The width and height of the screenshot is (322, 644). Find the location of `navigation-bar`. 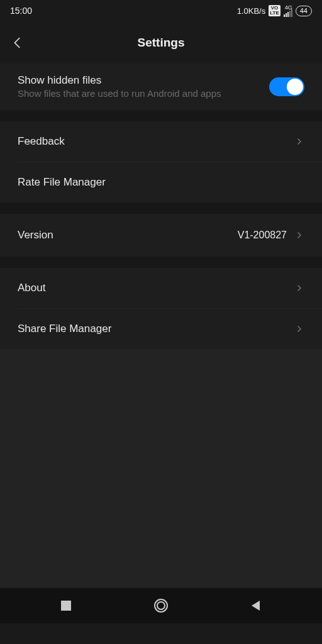

navigation-bar is located at coordinates (161, 606).